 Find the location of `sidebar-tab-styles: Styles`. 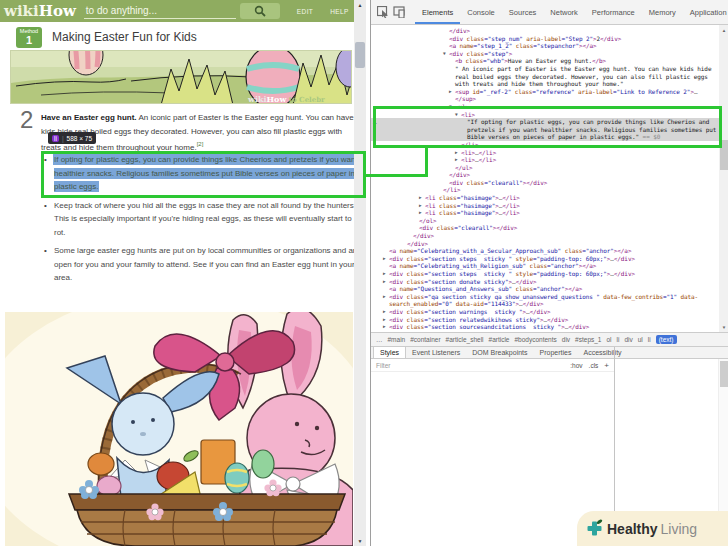

sidebar-tab-styles: Styles is located at coordinates (390, 352).